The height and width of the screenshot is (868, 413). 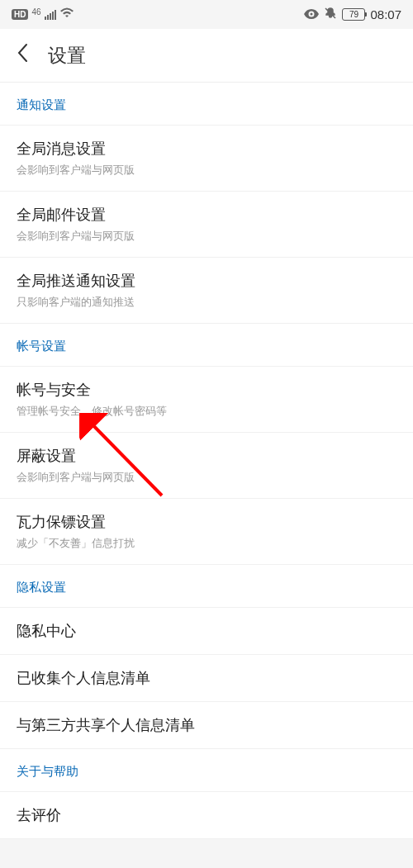 I want to click on mute-icon, so click(x=330, y=15).